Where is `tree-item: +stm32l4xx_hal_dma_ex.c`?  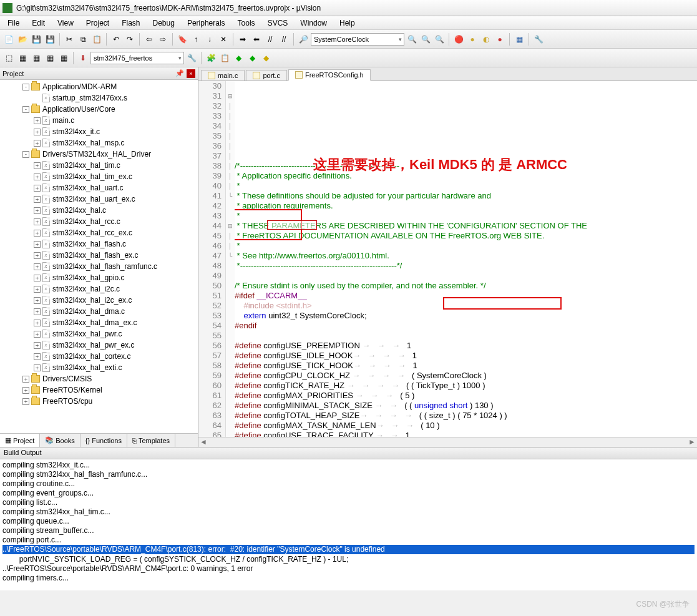
tree-item: +stm32l4xx_hal_dma_ex.c is located at coordinates (99, 323).